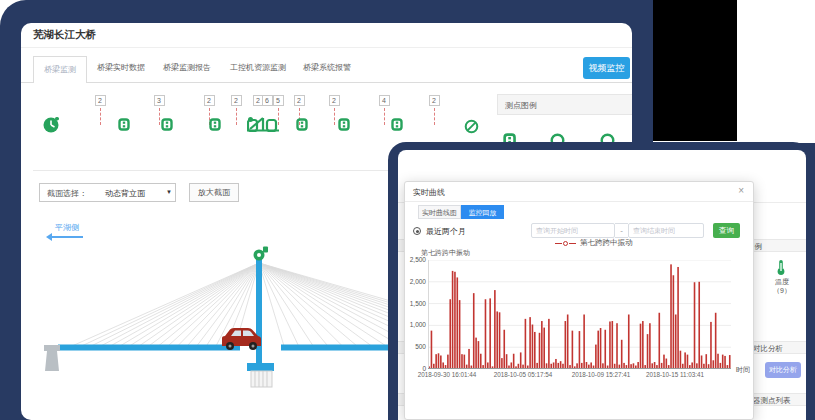 This screenshot has height=420, width=815. Describe the element at coordinates (214, 192) in the screenshot. I see `enlarge-section-button: 放大截面` at that location.